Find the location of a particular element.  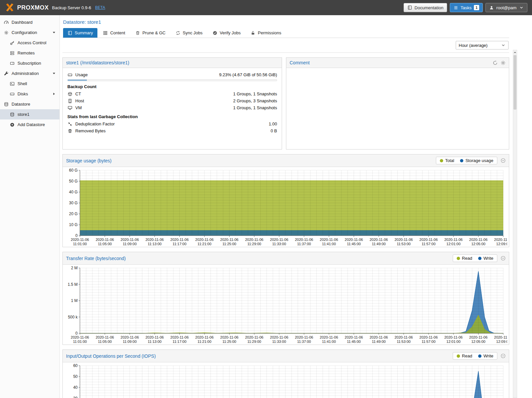

user-menu-button: root@pam is located at coordinates (507, 8).